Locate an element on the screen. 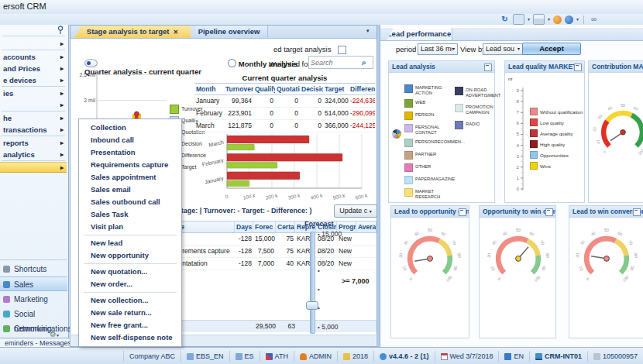  lead-win-title: Lead to win conversion rat... is located at coordinates (606, 212).